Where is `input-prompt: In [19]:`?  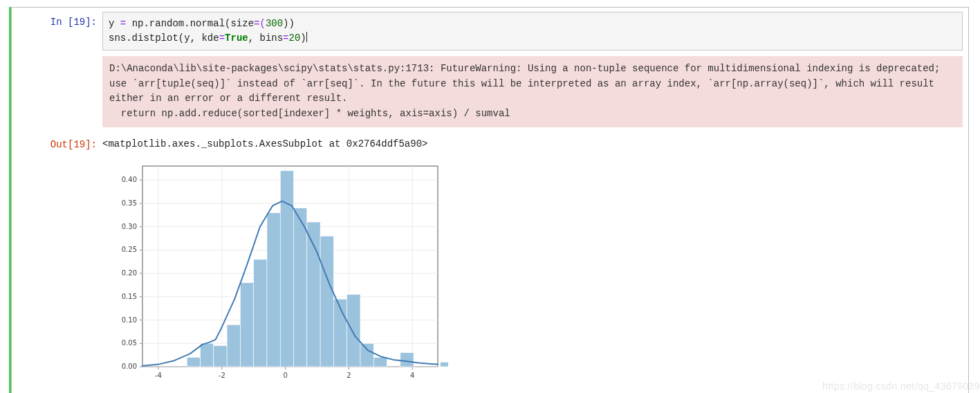
input-prompt: In [19]: is located at coordinates (59, 21).